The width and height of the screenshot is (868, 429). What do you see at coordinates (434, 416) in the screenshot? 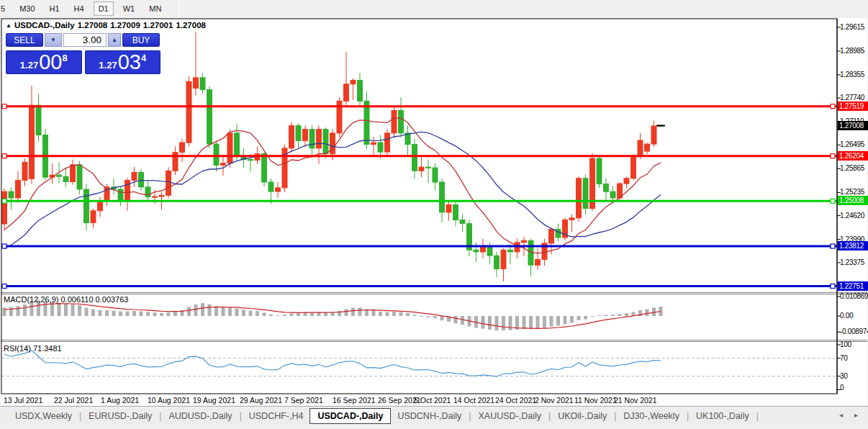
I see `chart-tab-bar: USDX,Weekly|EURUSD-,Daily|AUDUSD-,Daily|…` at bounding box center [434, 416].